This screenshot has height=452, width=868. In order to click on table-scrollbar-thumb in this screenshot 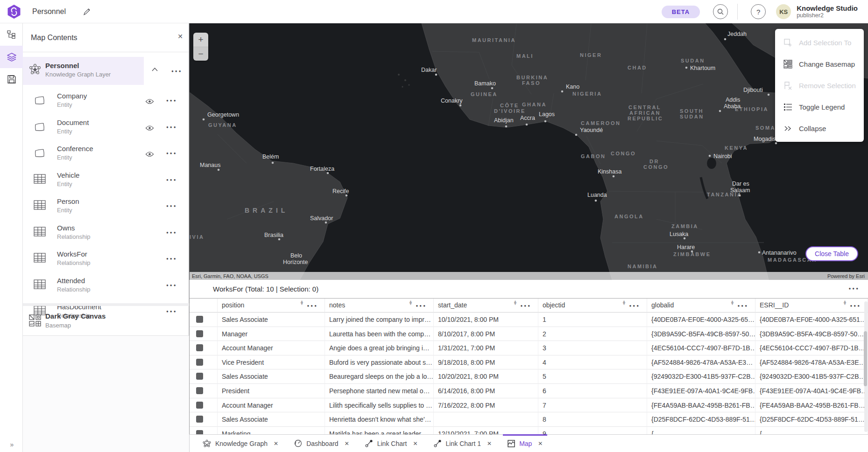, I will do `click(866, 359)`.